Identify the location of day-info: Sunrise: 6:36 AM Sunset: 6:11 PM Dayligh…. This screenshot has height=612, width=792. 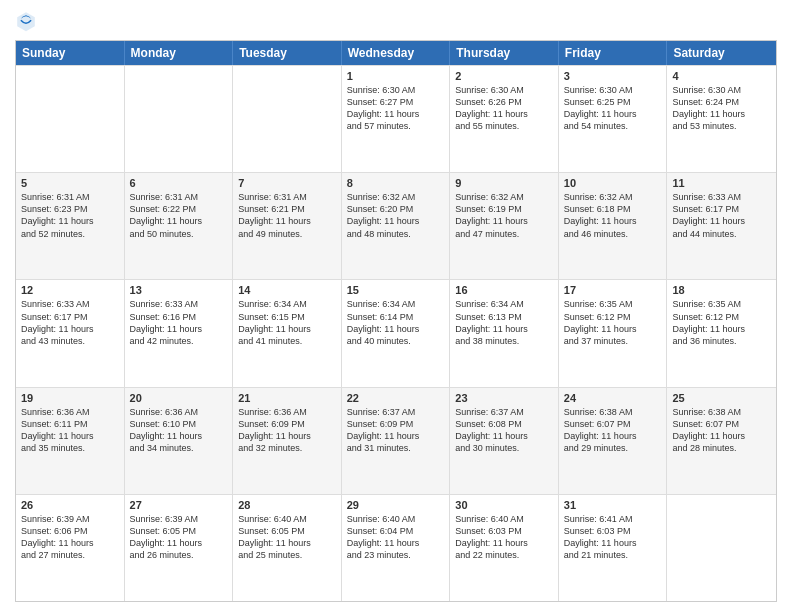
(70, 430).